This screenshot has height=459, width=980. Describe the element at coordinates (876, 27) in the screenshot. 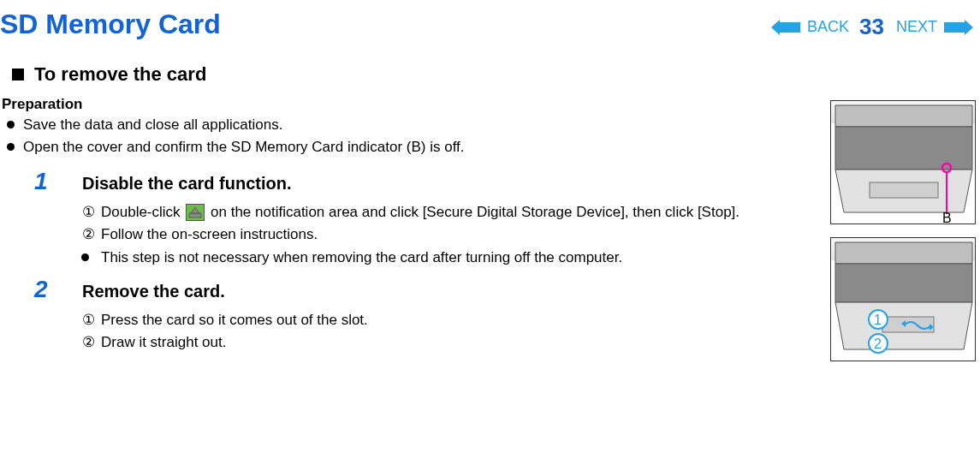

I see `page-nav: BACK 33 NEXT` at that location.